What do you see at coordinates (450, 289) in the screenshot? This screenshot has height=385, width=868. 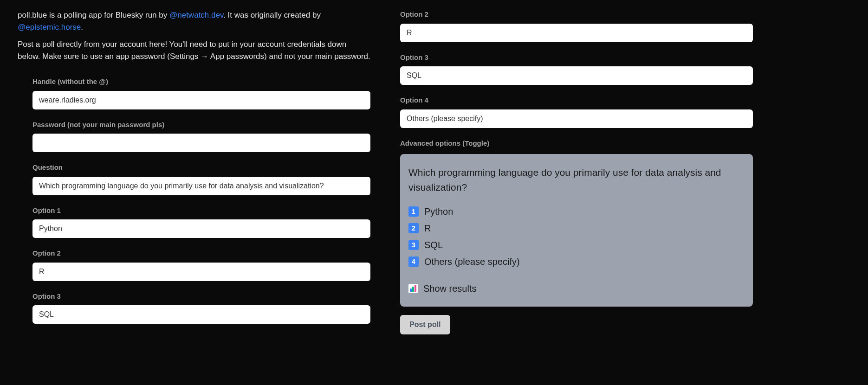 I see `show-results-text: Show results` at bounding box center [450, 289].